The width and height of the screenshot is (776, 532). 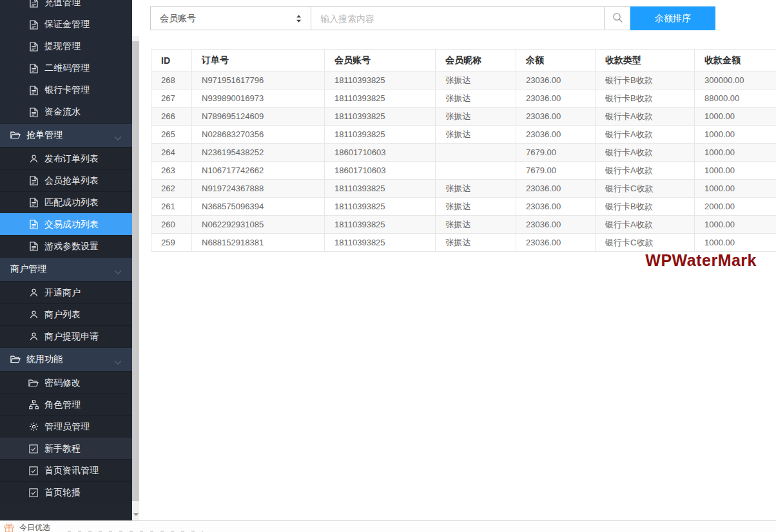 What do you see at coordinates (171, 81) in the screenshot?
I see `table-cell: 268` at bounding box center [171, 81].